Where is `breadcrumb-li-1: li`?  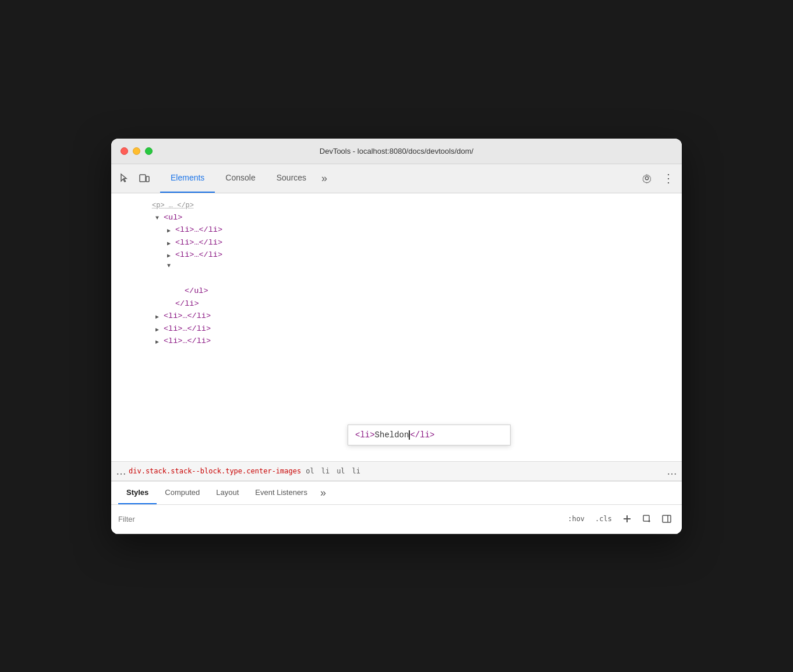
breadcrumb-li-1: li is located at coordinates (325, 471).